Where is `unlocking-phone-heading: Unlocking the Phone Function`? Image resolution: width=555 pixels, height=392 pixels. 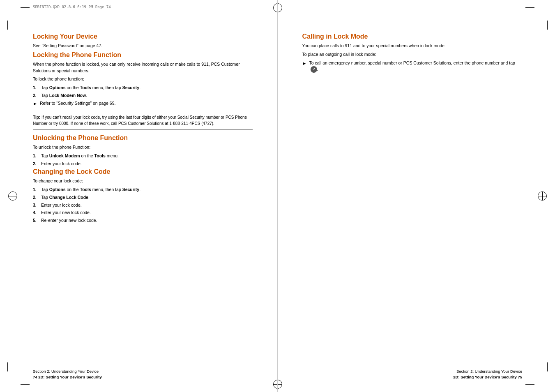
unlocking-phone-heading: Unlocking the Phone Function is located at coordinates (143, 138).